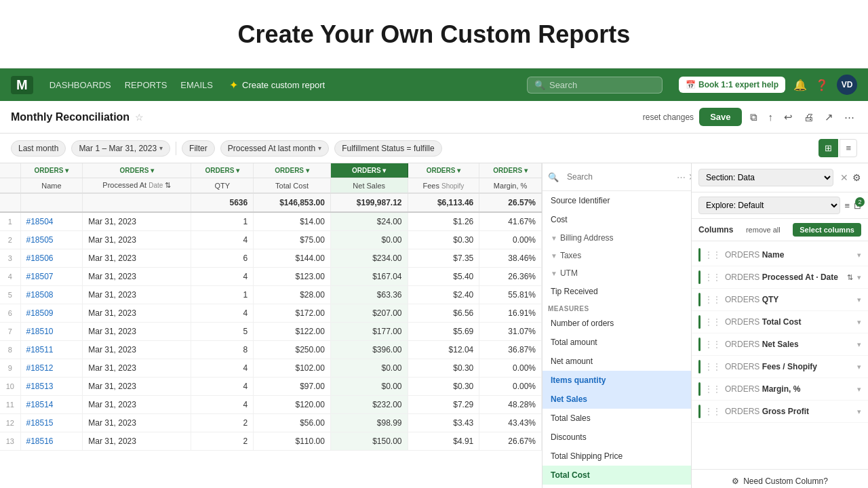 The image size is (868, 488). What do you see at coordinates (574, 291) in the screenshot?
I see `field-label-tip: Tip Received` at bounding box center [574, 291].